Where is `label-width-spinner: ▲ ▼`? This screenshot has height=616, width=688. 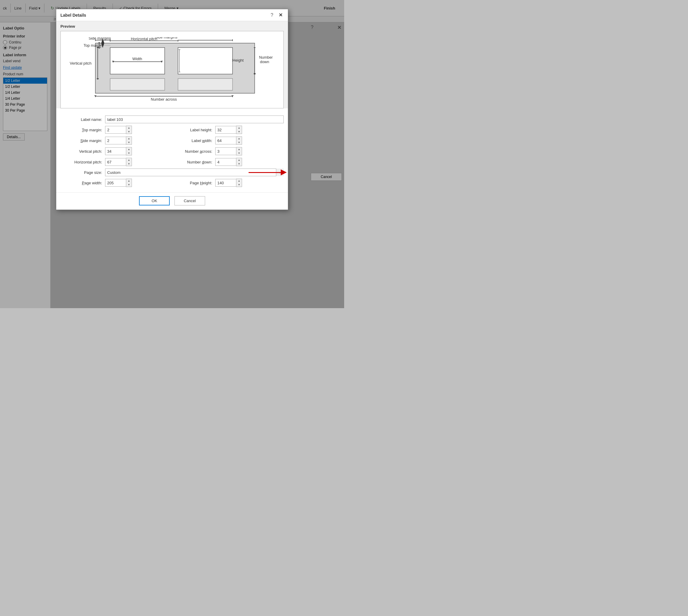 label-width-spinner: ▲ ▼ is located at coordinates (239, 141).